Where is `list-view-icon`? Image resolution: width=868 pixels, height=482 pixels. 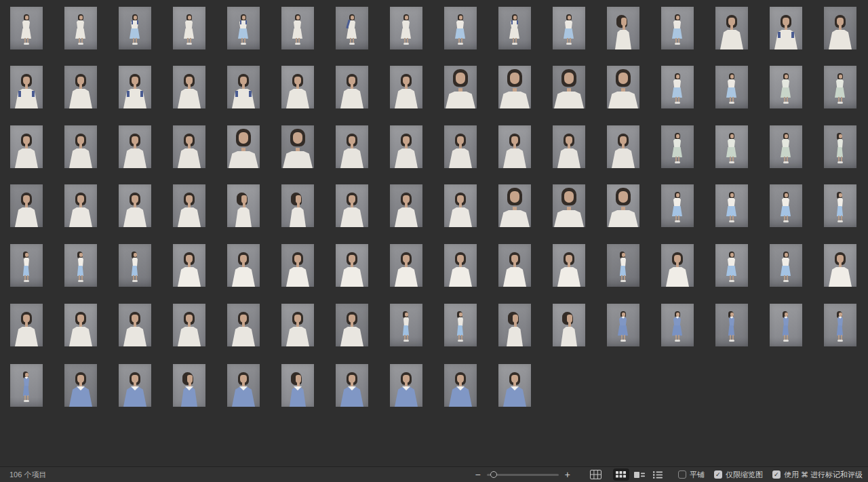 list-view-icon is located at coordinates (658, 475).